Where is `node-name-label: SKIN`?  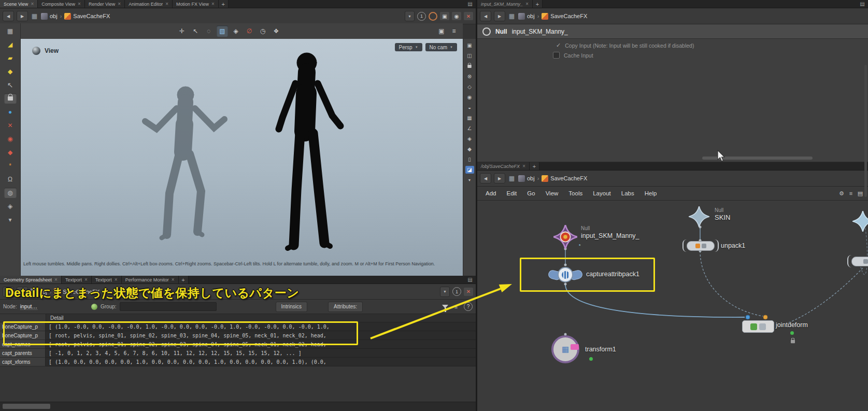
node-name-label: SKIN is located at coordinates (722, 218).